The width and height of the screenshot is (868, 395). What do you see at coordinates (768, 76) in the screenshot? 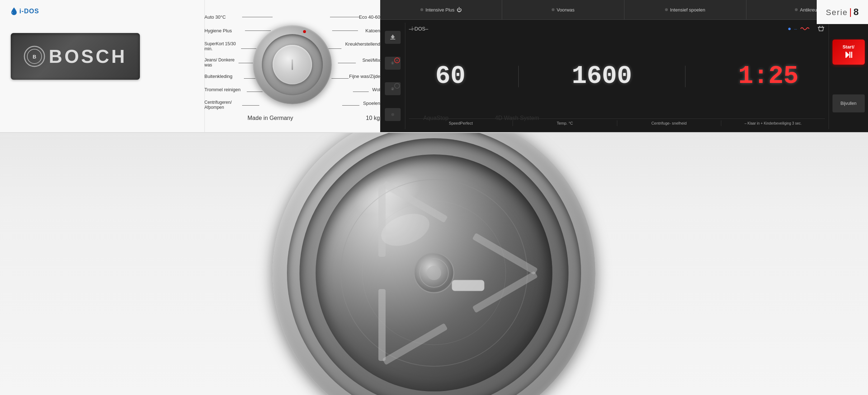
I see `time-value: 1:25` at bounding box center [768, 76].